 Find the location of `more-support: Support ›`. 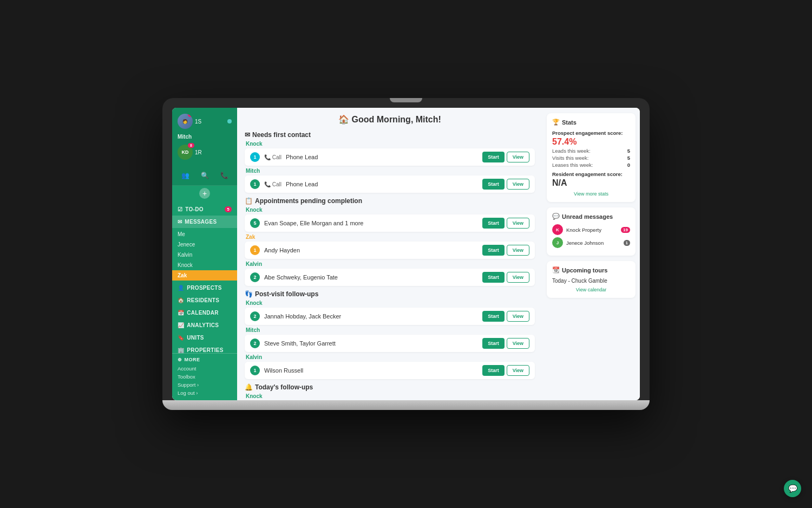

more-support: Support › is located at coordinates (205, 385).